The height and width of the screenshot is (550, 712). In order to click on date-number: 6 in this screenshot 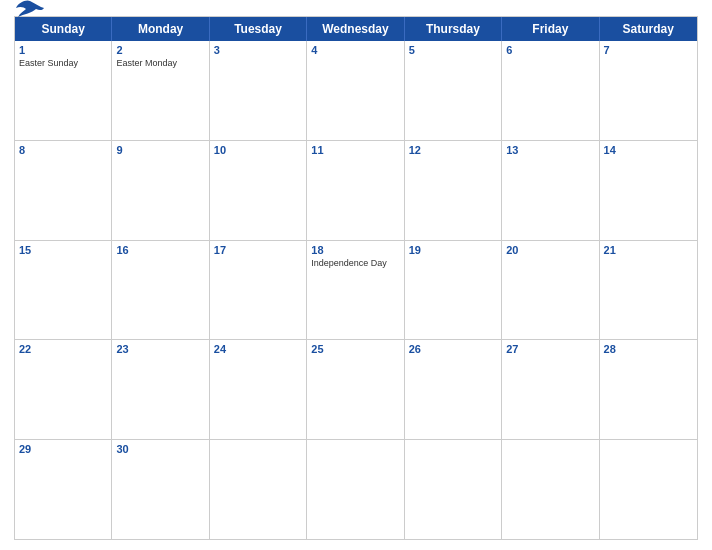, I will do `click(550, 50)`.